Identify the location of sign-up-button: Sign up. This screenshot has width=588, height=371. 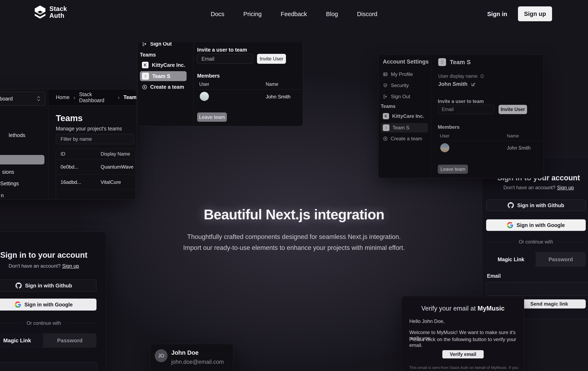
(535, 14).